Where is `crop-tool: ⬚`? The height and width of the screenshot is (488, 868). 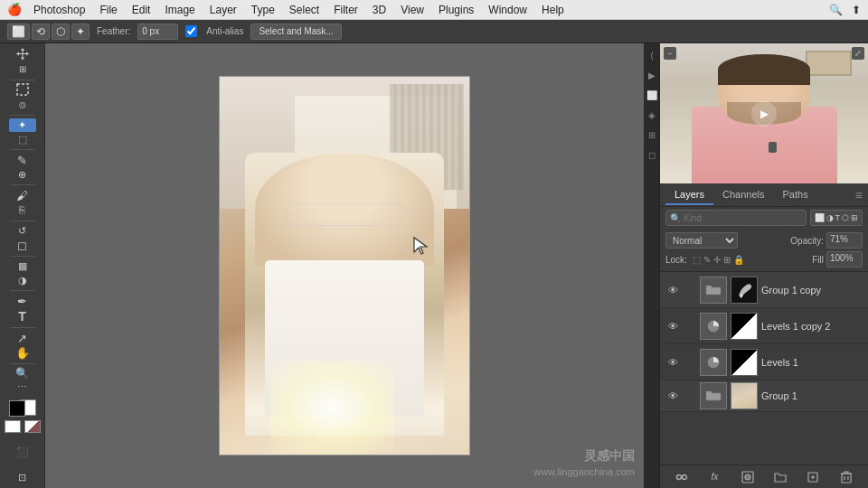
crop-tool: ⬚ is located at coordinates (23, 139).